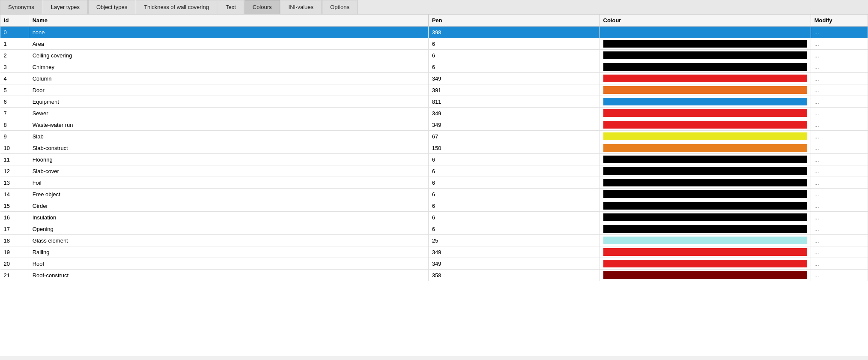 Image resolution: width=868 pixels, height=360 pixels. What do you see at coordinates (434, 44) in the screenshot?
I see `table-row: 1Area6...` at bounding box center [434, 44].